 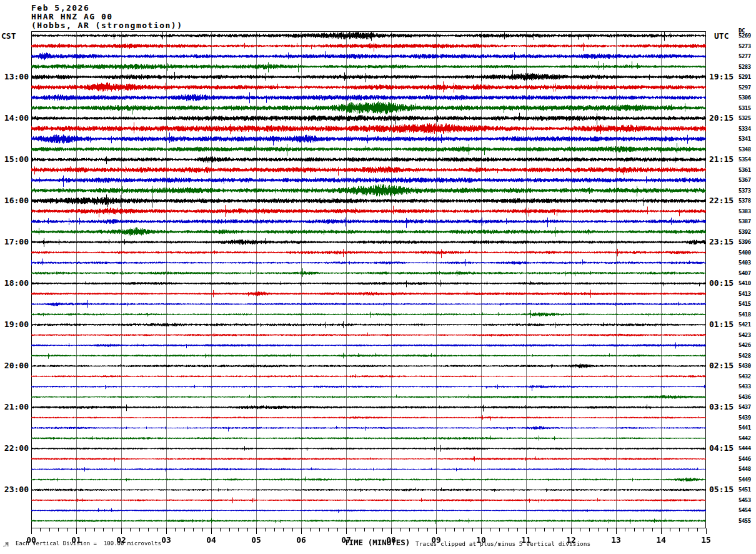 I want to click on cst-hour-label: 13:00, so click(x=14, y=76).